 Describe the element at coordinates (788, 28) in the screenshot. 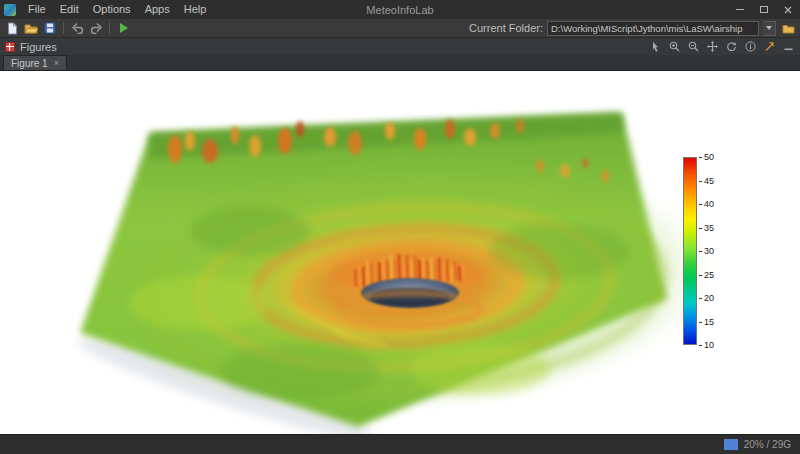

I see `browse-folder-icon` at that location.